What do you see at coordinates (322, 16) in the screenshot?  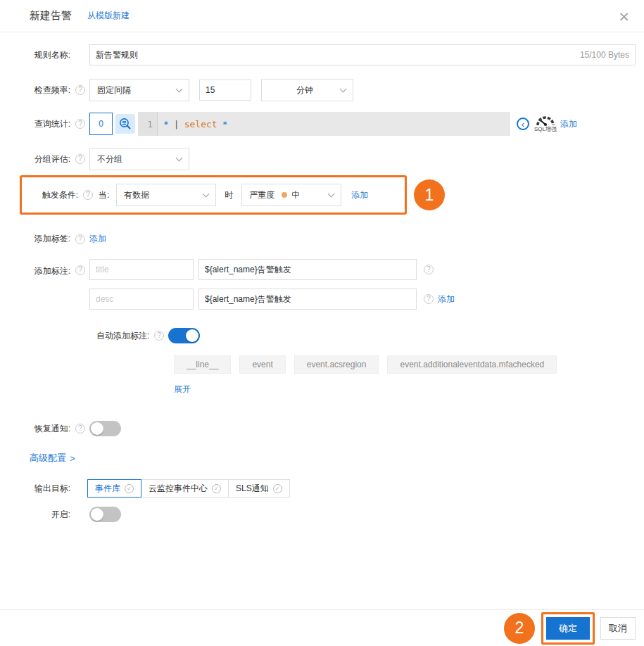 I see `dialog-header: 新建告警 从模版新建 ×` at bounding box center [322, 16].